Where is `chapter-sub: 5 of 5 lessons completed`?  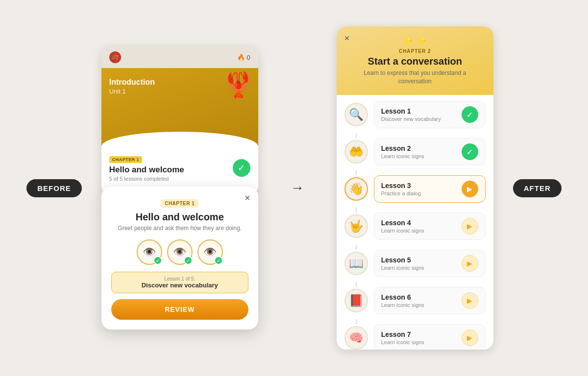 chapter-sub: 5 of 5 lessons completed is located at coordinates (147, 179).